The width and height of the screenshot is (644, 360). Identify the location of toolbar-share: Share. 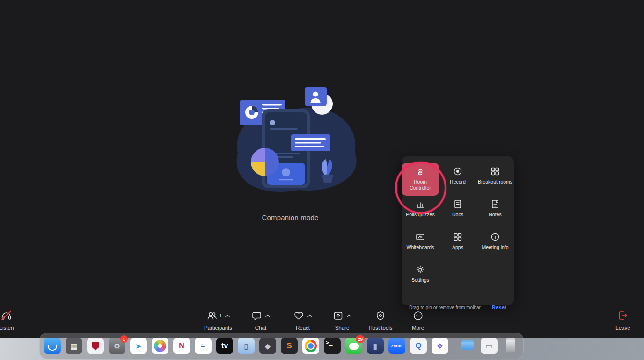
(342, 320).